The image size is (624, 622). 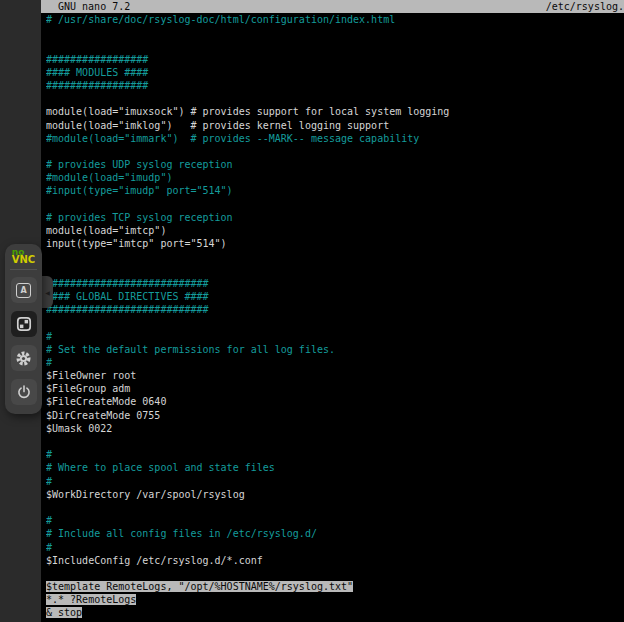 I want to click on terminal-line: #module(load="immark") # provides --MARK…, so click(x=335, y=138).